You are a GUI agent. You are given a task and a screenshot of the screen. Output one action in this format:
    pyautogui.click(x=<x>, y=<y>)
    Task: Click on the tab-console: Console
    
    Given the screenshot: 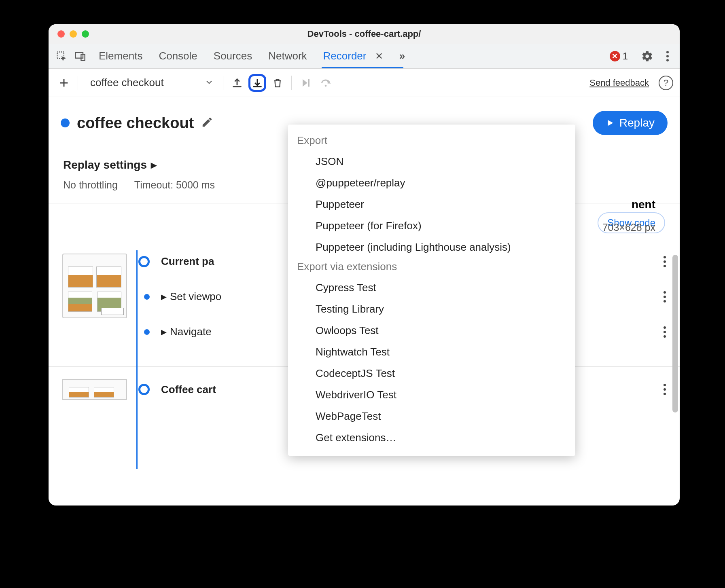 What is the action you would take?
    pyautogui.click(x=178, y=56)
    